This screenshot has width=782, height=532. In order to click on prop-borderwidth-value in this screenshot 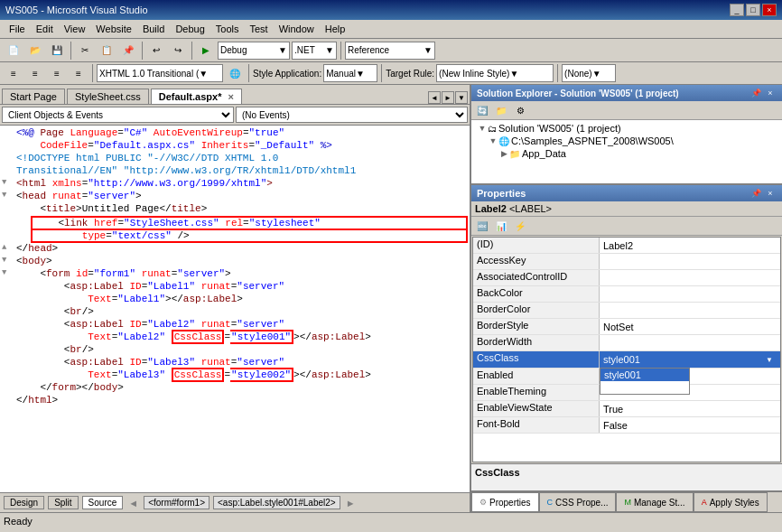, I will do `click(690, 343)`.